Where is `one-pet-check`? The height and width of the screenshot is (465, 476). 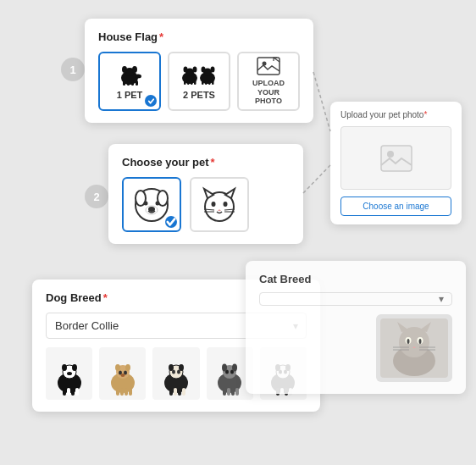
one-pet-check is located at coordinates (151, 101).